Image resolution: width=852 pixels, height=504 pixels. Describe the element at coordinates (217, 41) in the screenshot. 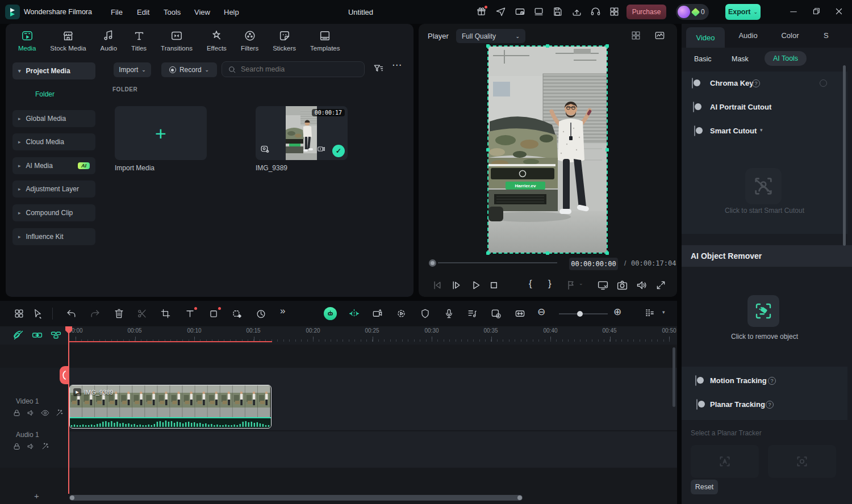

I see `tab-effects: Effects` at that location.